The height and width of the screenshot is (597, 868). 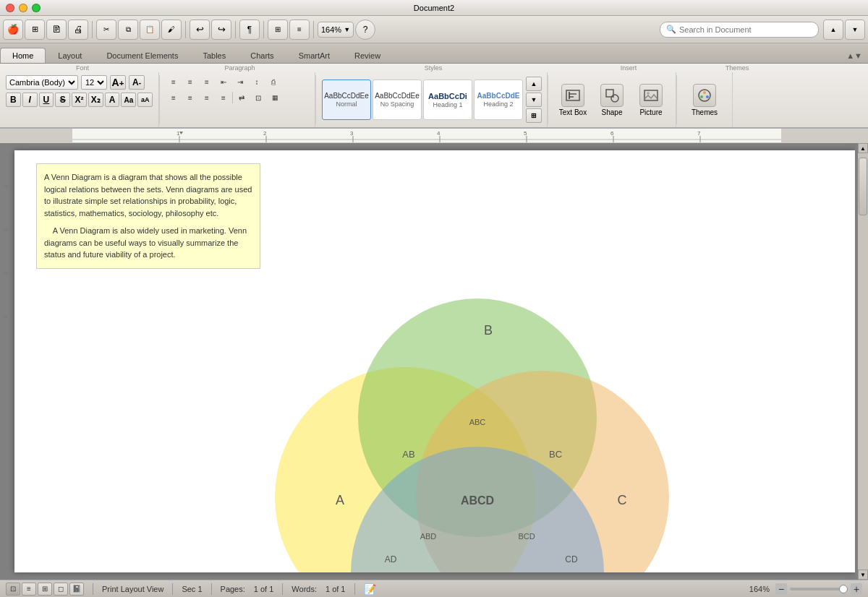 What do you see at coordinates (612, 100) in the screenshot?
I see `insert-shape-button: Shape` at bounding box center [612, 100].